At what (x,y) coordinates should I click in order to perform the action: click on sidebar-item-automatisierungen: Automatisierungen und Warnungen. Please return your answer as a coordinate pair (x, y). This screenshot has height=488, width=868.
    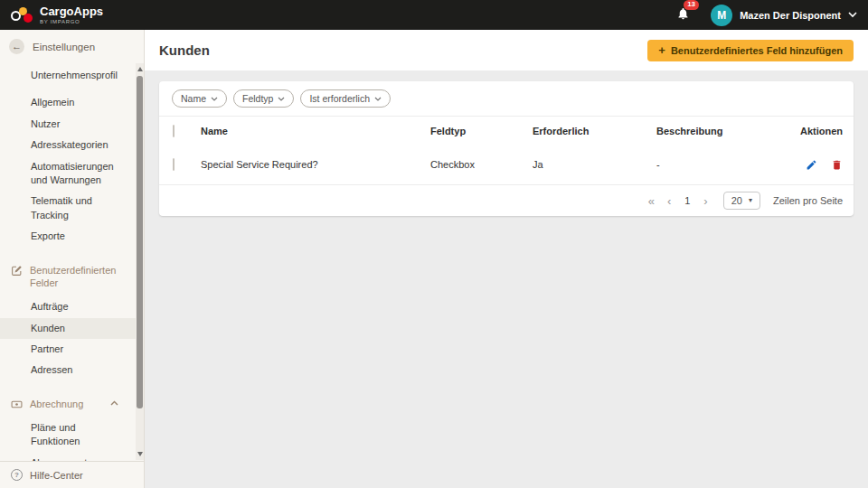
    Looking at the image, I should click on (72, 174).